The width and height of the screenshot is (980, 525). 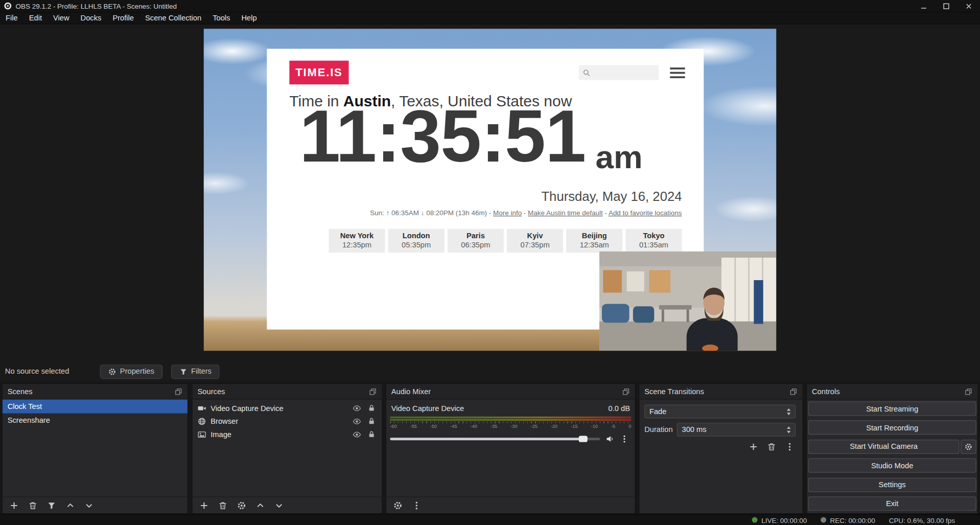 I want to click on source-item-browser: Browser, so click(x=287, y=421).